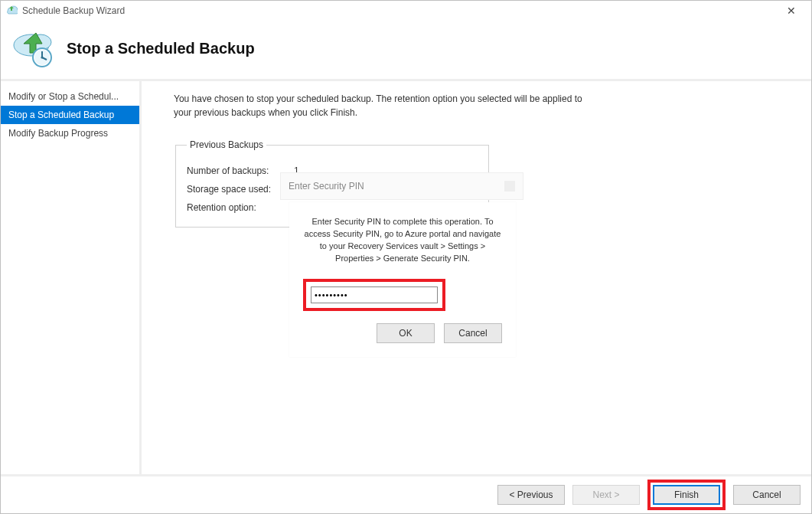  I want to click on sidebar-item-modify-progress: Modify Backup Progress, so click(70, 133).